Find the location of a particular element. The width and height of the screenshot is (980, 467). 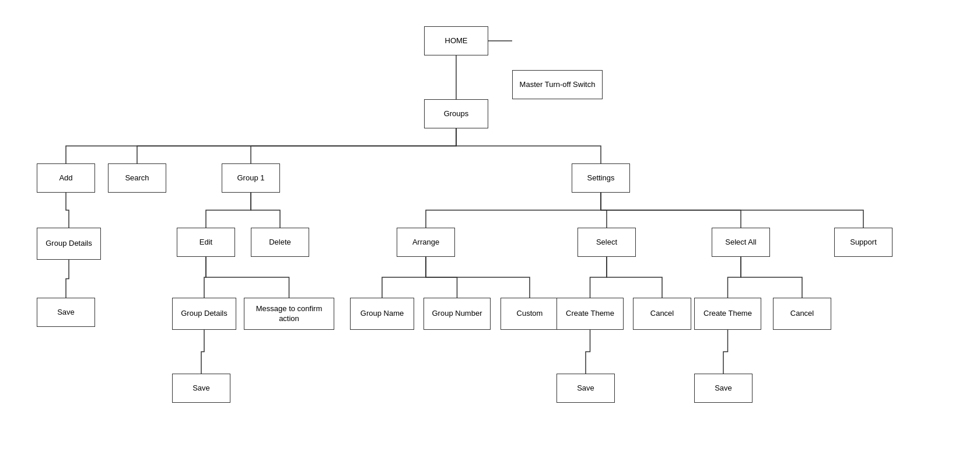

node-delete: Delete is located at coordinates (280, 242).